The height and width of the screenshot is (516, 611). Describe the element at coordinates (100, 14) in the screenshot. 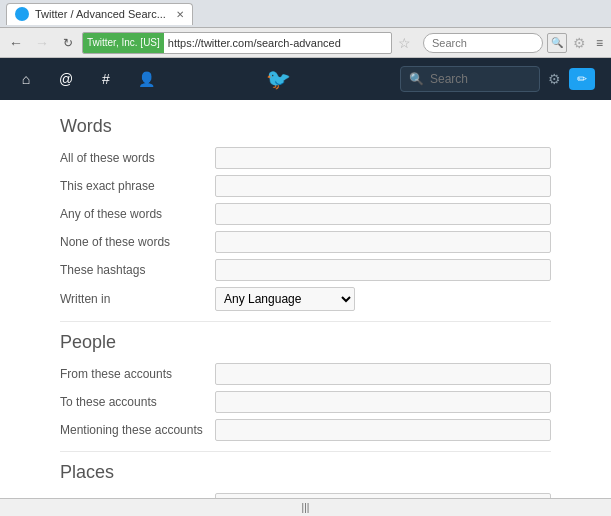

I see `browser-tab: Twitter / Advanced Searc... ✕` at that location.